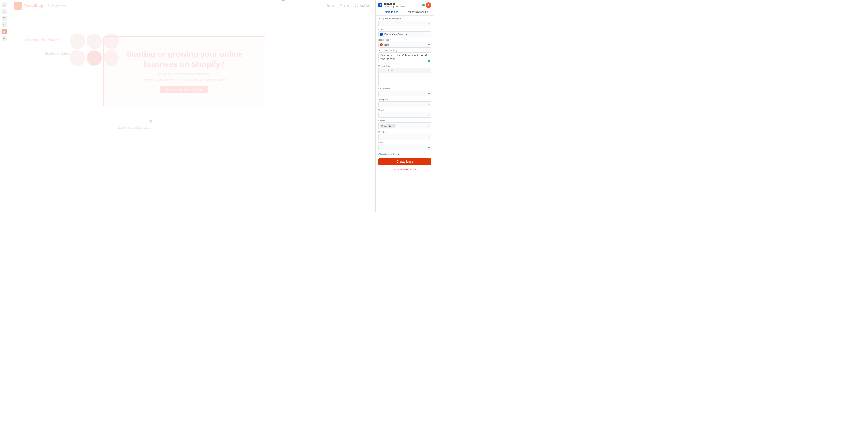 The image size is (868, 425). Describe the element at coordinates (405, 34) in the screenshot. I see `project-select: EcommerceSolution` at that location.